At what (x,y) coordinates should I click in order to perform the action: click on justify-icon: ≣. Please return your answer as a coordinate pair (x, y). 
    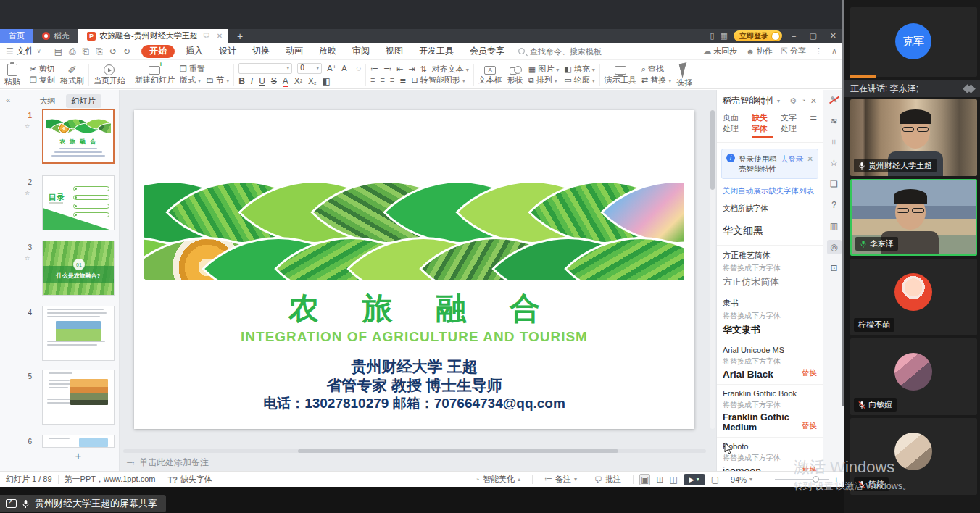
    Looking at the image, I should click on (403, 80).